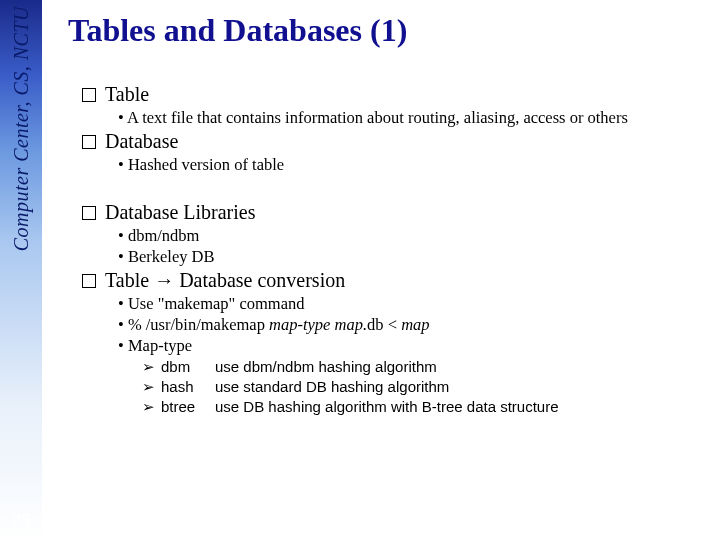 Image resolution: width=720 pixels, height=540 pixels. What do you see at coordinates (180, 212) in the screenshot?
I see `item-label: Database Libraries` at bounding box center [180, 212].